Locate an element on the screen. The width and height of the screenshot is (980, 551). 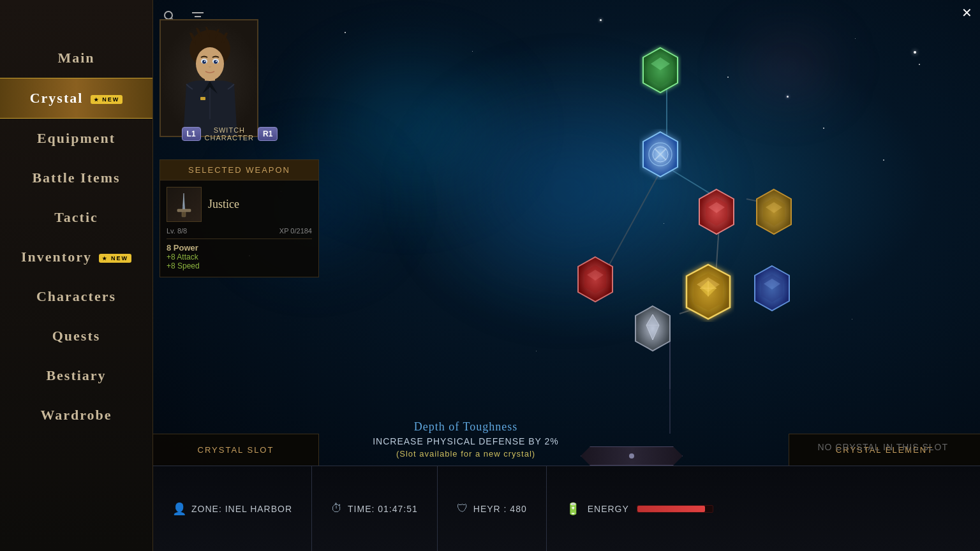
weapon-xp-text: XP 0/2184 is located at coordinates (296, 231).